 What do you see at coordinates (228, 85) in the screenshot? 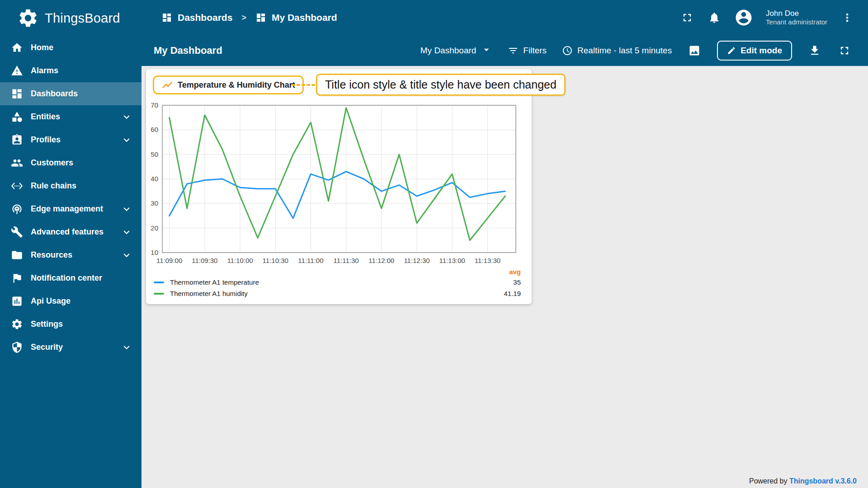
I see `widget-title-box: Temperature & Humidity Chart` at bounding box center [228, 85].